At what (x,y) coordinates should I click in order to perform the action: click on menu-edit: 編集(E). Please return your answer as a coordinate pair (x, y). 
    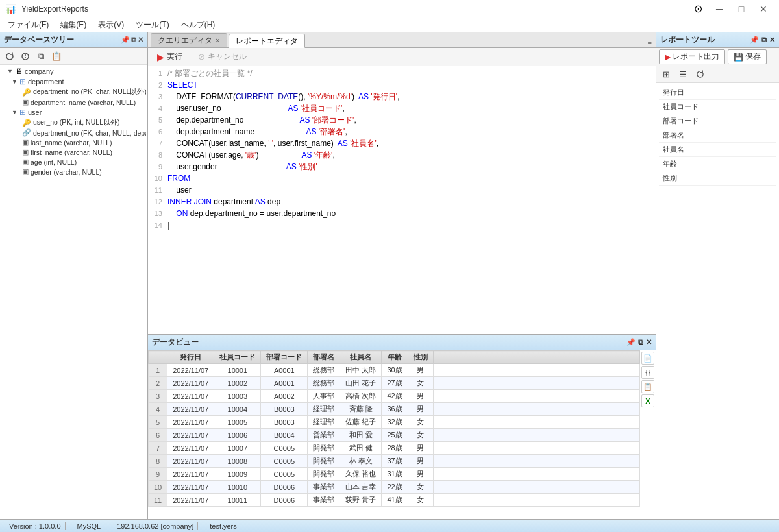
    Looking at the image, I should click on (73, 25).